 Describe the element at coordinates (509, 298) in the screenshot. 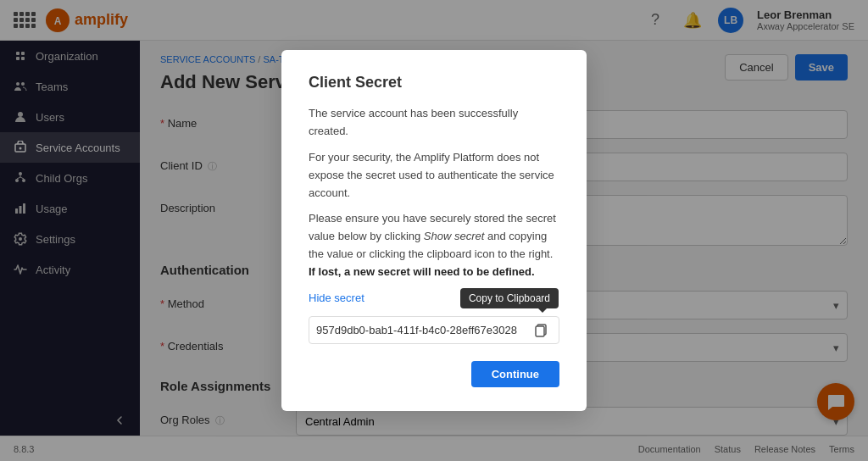

I see `copy-tooltip: Copy to Clipboard` at that location.